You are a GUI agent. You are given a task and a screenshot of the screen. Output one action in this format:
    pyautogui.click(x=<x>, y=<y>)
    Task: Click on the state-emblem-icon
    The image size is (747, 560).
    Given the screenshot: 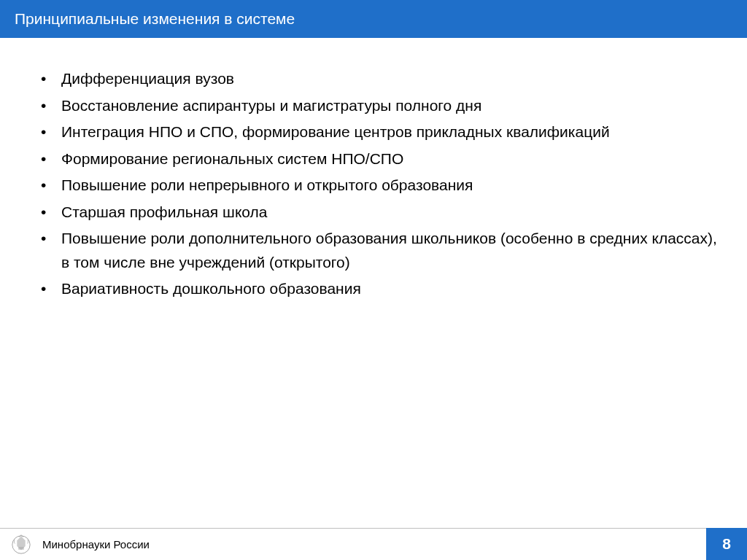 What is the action you would take?
    pyautogui.click(x=21, y=545)
    